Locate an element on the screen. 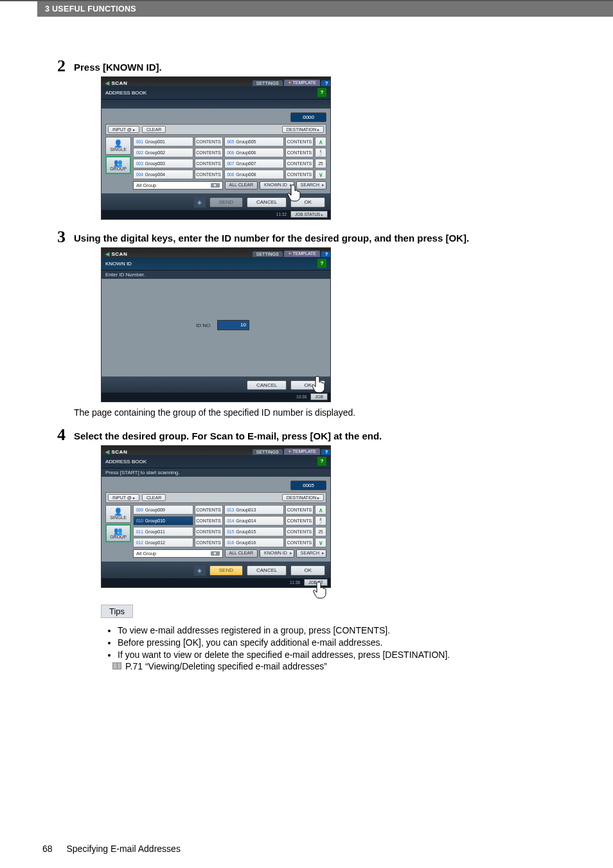 The image size is (613, 868). tips-list: To view e-mail addresses registered in a… is located at coordinates (360, 642).